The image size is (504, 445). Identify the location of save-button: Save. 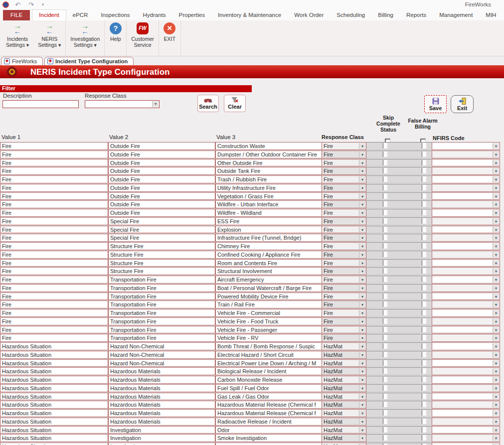
(436, 104).